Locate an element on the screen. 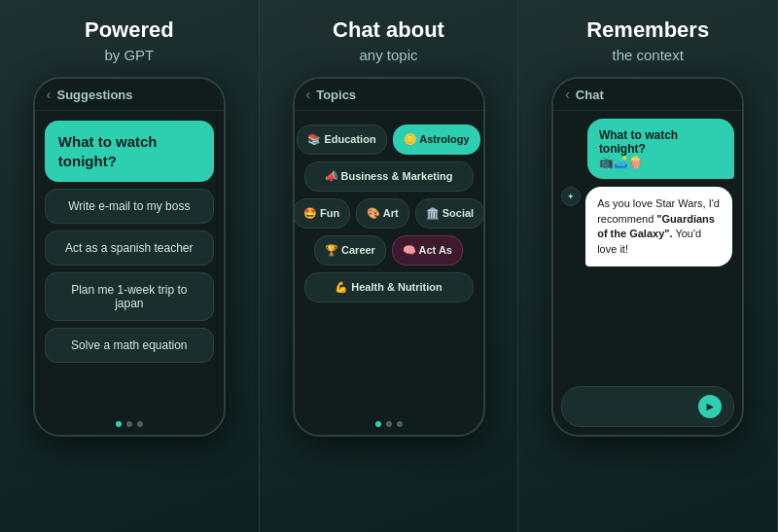 The height and width of the screenshot is (532, 778). suggestions-list: What to watch tonight? Write e-mail to m… is located at coordinates (129, 261).